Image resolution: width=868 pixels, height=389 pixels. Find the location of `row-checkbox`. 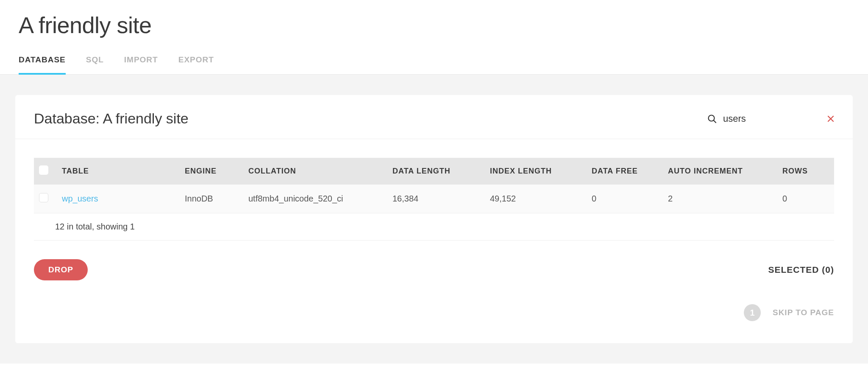

row-checkbox is located at coordinates (44, 198).